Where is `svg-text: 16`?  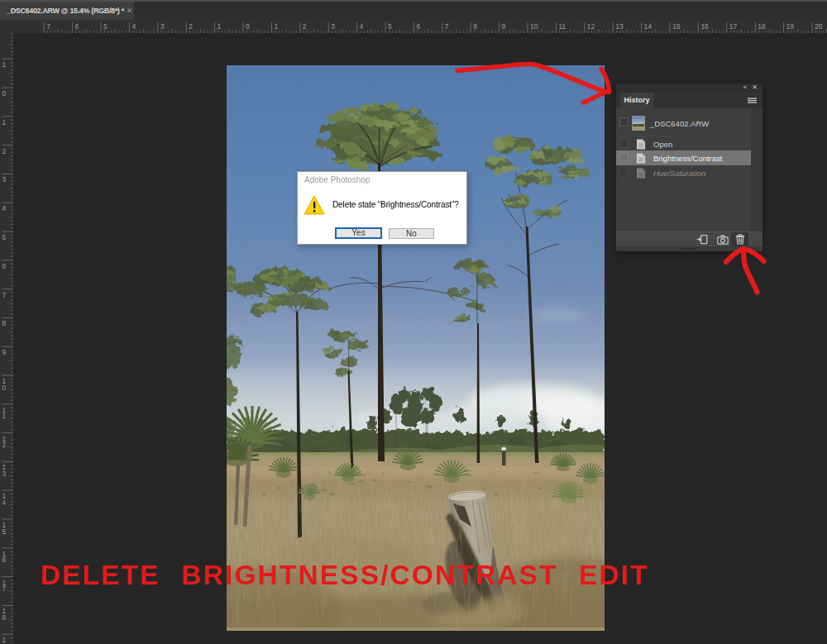
svg-text: 16 is located at coordinates (705, 26).